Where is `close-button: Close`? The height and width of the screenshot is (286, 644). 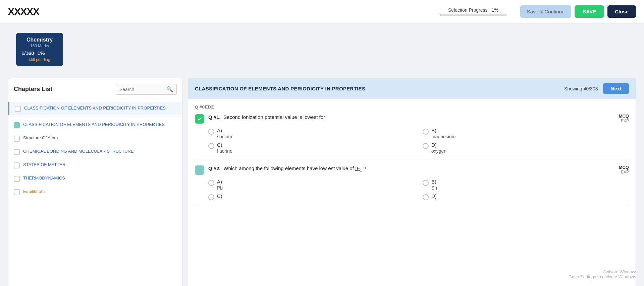 close-button: Close is located at coordinates (622, 11).